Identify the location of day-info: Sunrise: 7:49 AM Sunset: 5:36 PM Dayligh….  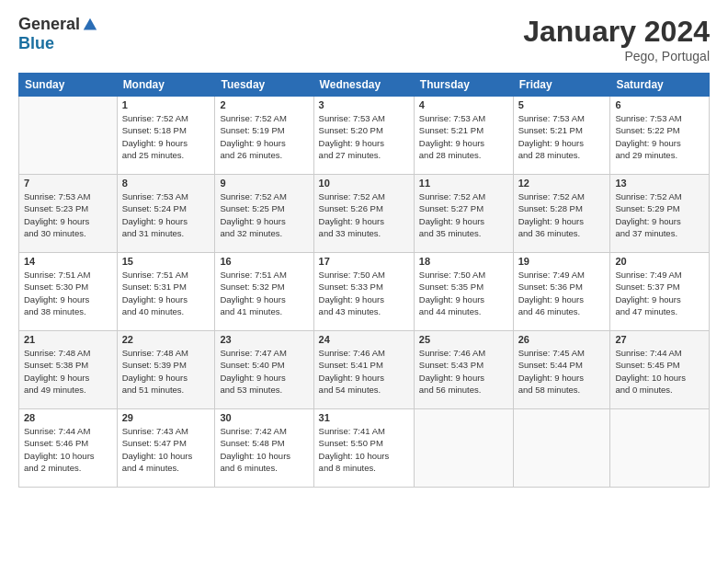
(563, 293).